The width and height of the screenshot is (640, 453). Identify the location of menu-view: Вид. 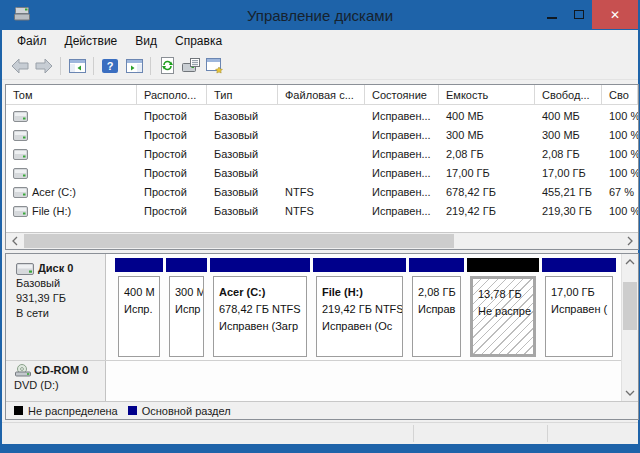
(146, 41).